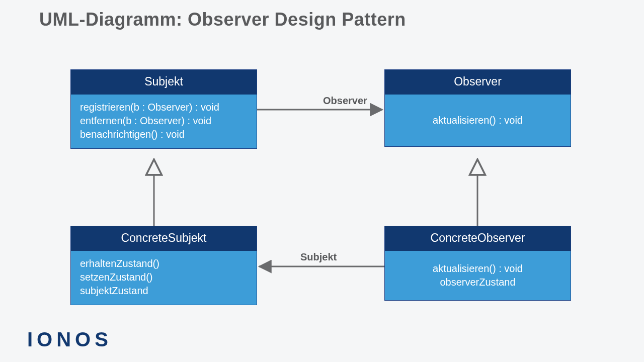 This screenshot has height=362, width=644. I want to click on edge-label-subject: Subjekt, so click(318, 257).